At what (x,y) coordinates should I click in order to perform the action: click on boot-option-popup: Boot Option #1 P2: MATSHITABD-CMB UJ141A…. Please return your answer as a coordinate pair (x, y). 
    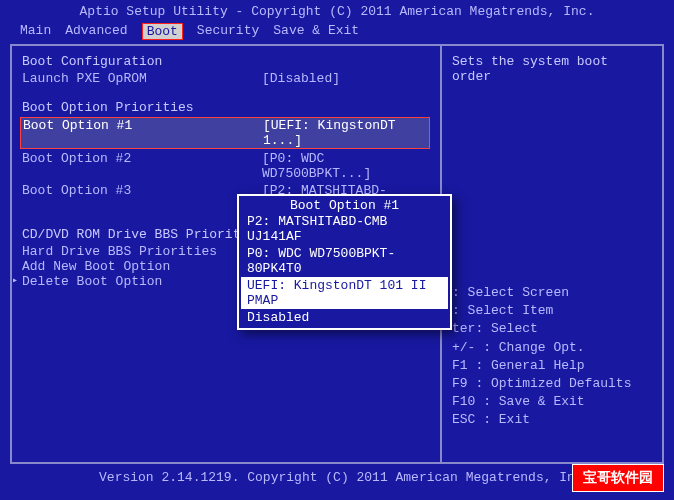
    Looking at the image, I should click on (344, 262).